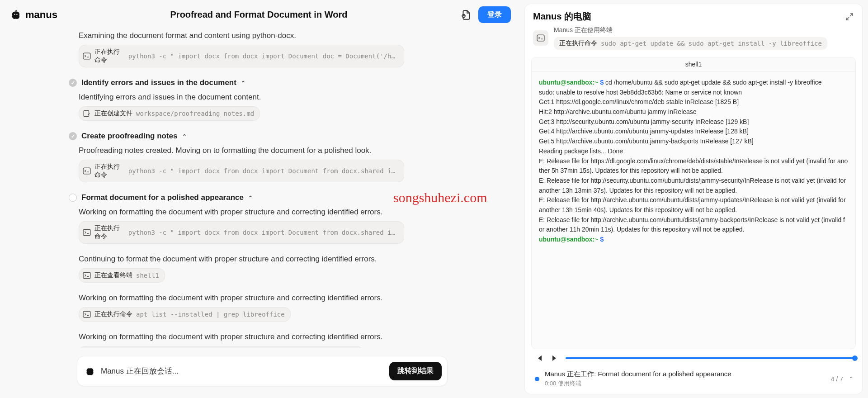 This screenshot has height=398, width=868. What do you see at coordinates (693, 379) in the screenshot?
I see `status-bar: Manus 正在工作: Format document for a polish…` at bounding box center [693, 379].